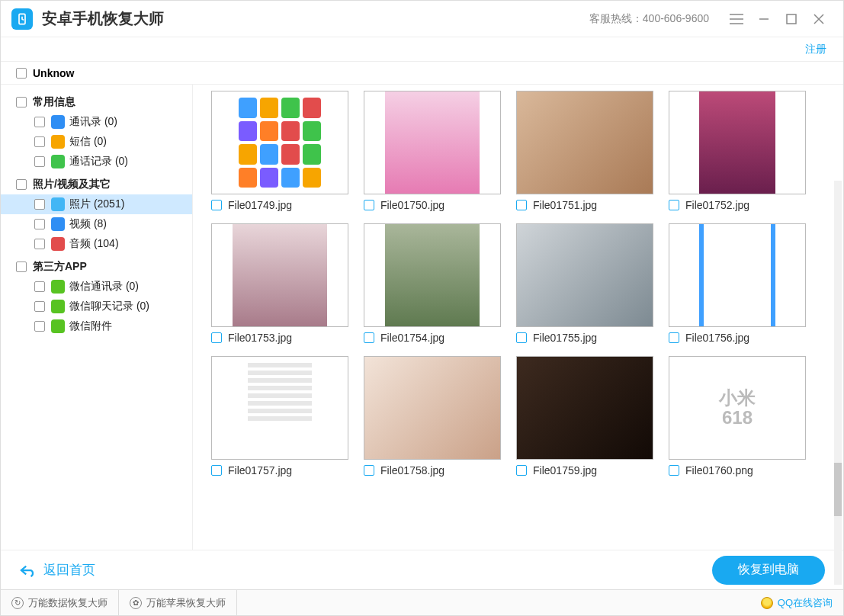 The image size is (844, 616). I want to click on file-tile: File01757.jpg, so click(280, 416).